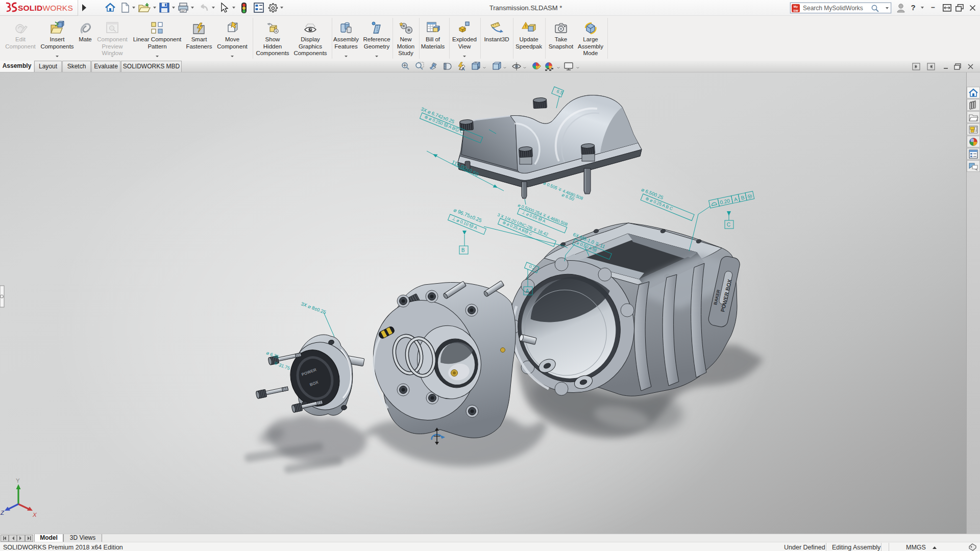  Describe the element at coordinates (750, 196) in the screenshot. I see `svg-text: Ⓜ` at that location.